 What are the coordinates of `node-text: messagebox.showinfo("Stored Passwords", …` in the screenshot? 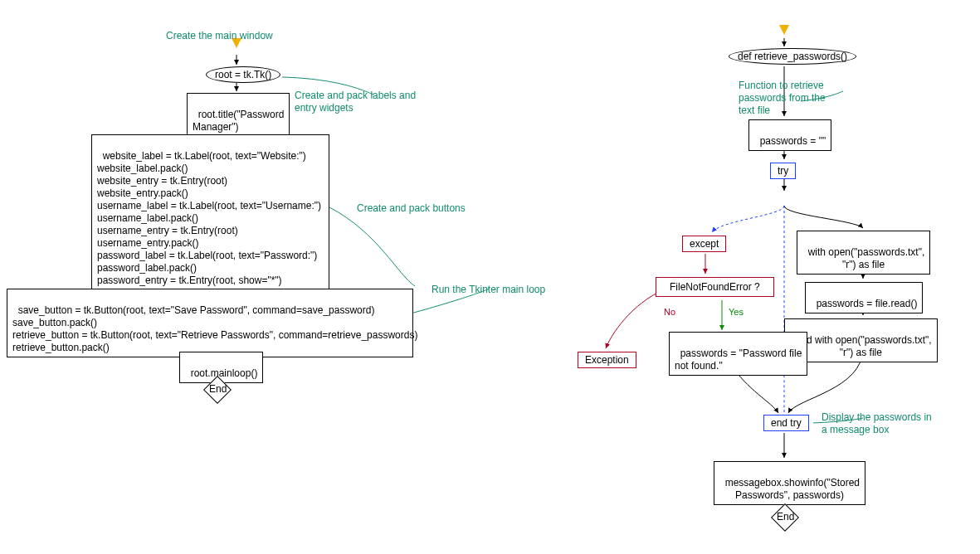 It's located at (792, 489).